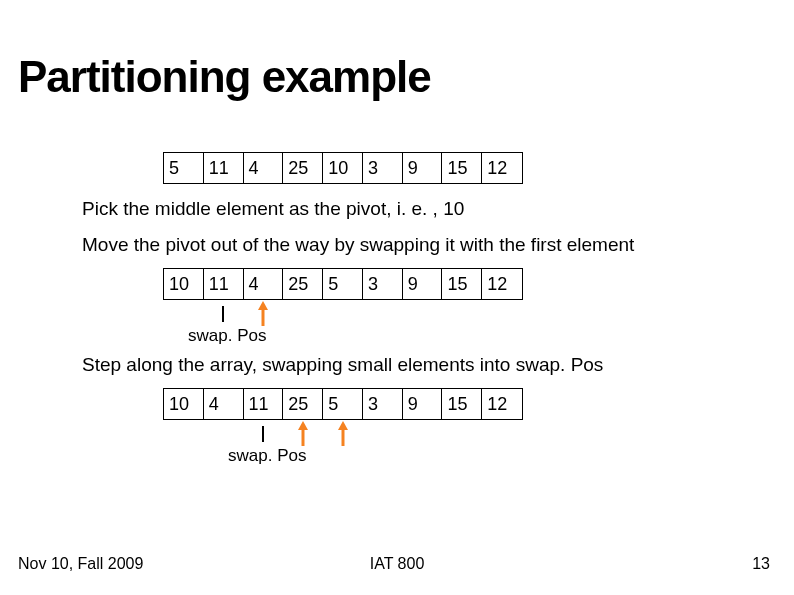 The image size is (794, 595). Describe the element at coordinates (397, 445) in the screenshot. I see `annotation-row-3: swap. Pos` at that location.